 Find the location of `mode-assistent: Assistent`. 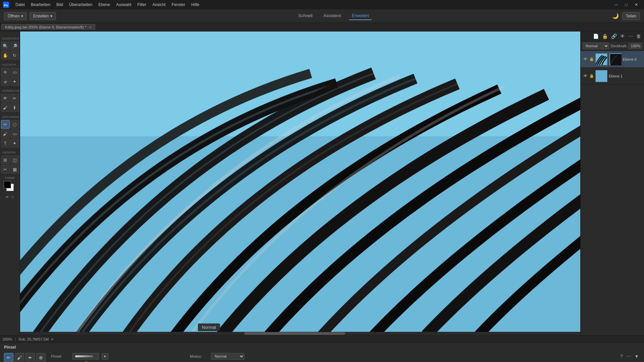

mode-assistent: Assistent is located at coordinates (332, 16).